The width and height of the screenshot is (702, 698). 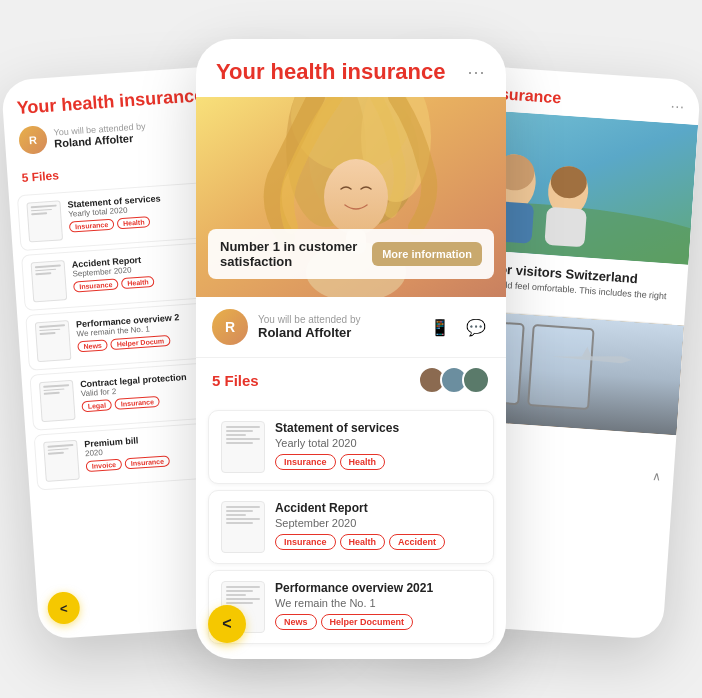 What do you see at coordinates (427, 254) in the screenshot?
I see `more-info-button: More information` at bounding box center [427, 254].